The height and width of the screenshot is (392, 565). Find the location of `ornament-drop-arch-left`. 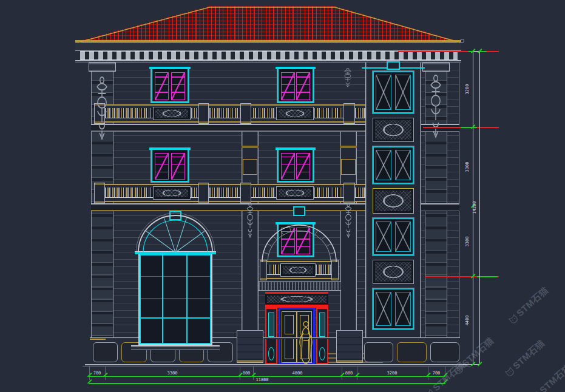

ornament-drop-arch-left is located at coordinates (250, 220).